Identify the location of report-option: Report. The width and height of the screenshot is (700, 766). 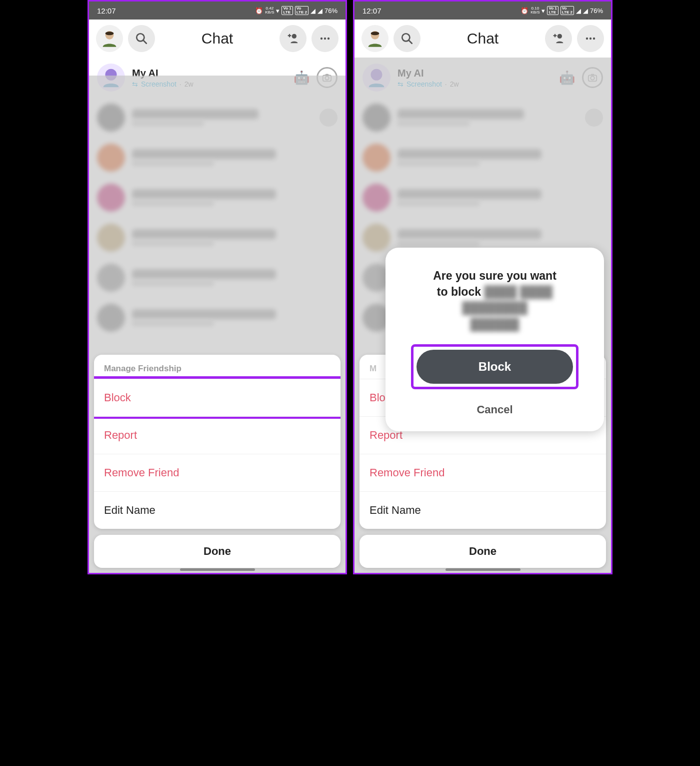
(217, 435).